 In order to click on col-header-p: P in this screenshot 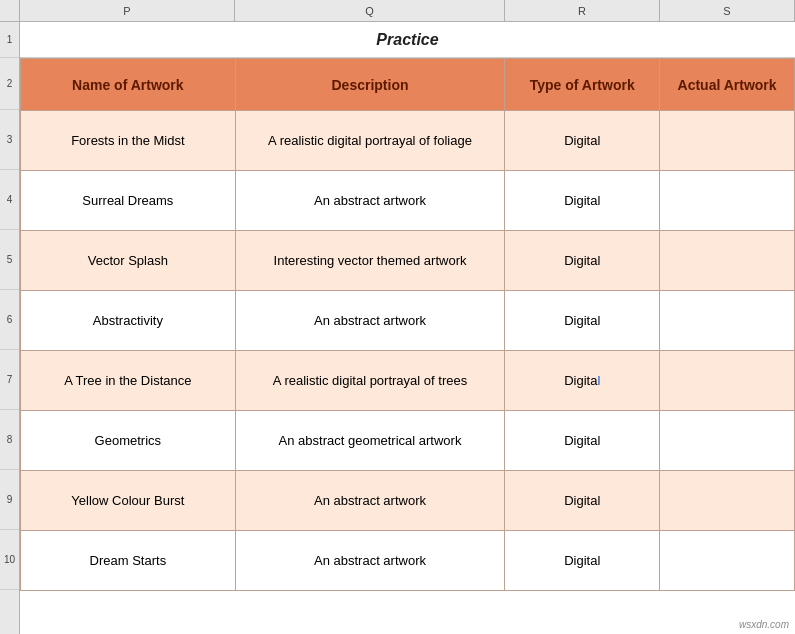, I will do `click(128, 10)`.